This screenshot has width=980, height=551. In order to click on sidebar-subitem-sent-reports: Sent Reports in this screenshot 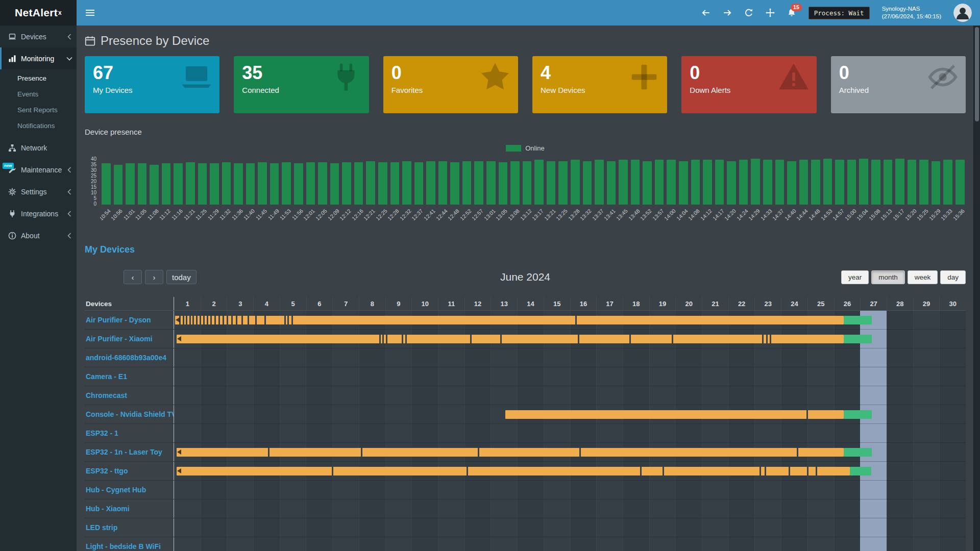, I will do `click(38, 110)`.